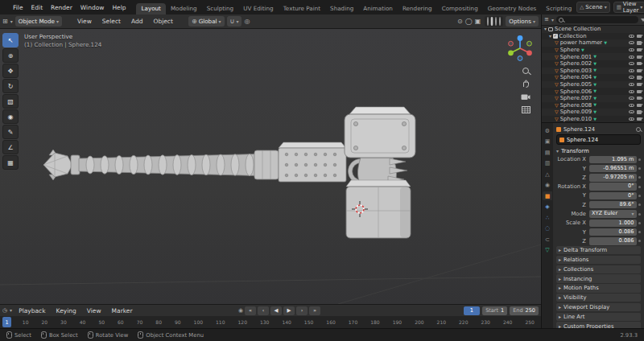 The width and height of the screenshot is (644, 341). What do you see at coordinates (221, 9) in the screenshot?
I see `tab-sculpting: Sculpting` at bounding box center [221, 9].